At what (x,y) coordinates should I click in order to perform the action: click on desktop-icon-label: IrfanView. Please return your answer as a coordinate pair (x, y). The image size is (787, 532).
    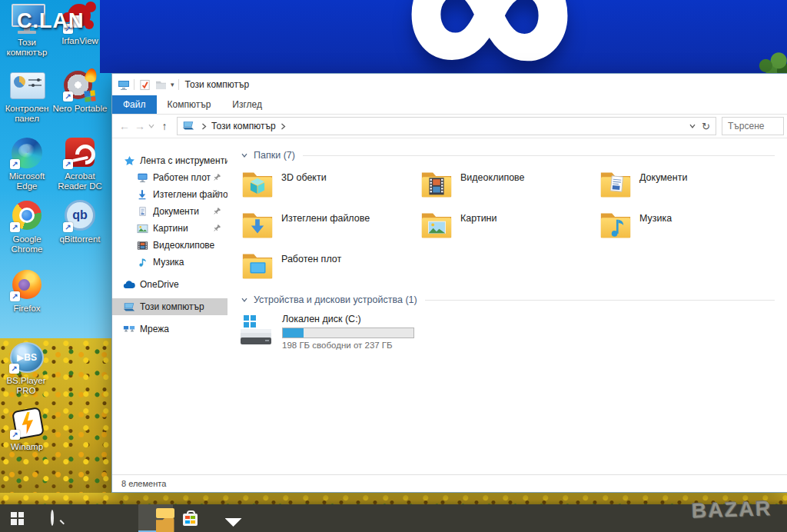
    Looking at the image, I should click on (80, 42).